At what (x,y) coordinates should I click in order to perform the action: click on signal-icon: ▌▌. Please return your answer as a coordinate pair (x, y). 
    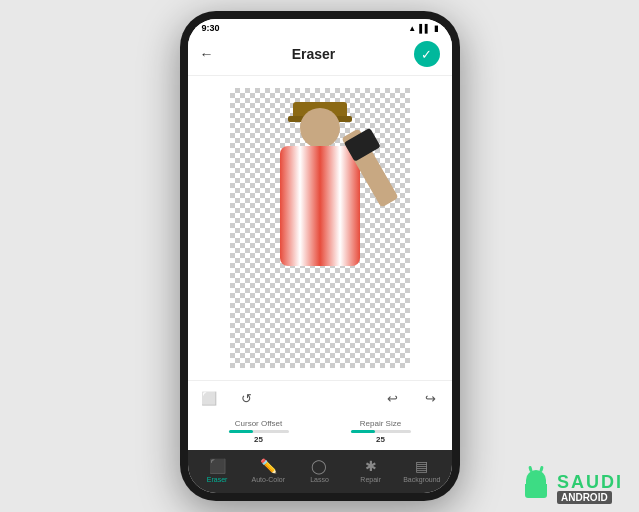
    Looking at the image, I should click on (424, 28).